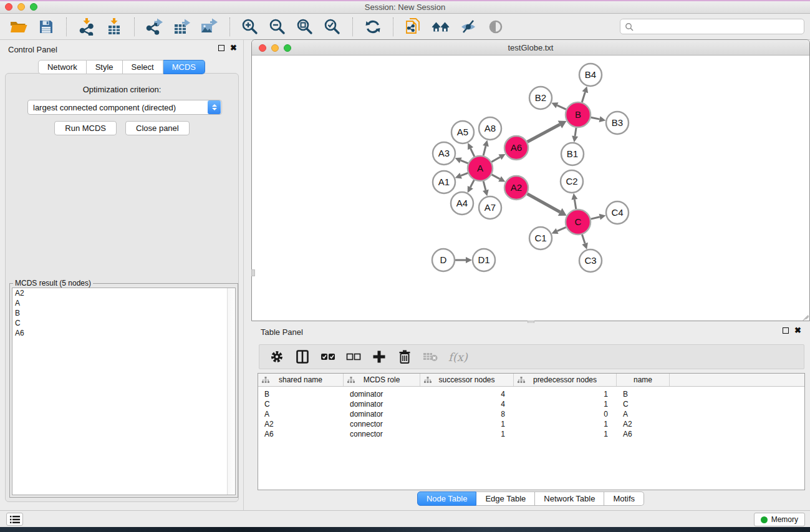 The height and width of the screenshot is (532, 810). Describe the element at coordinates (157, 128) in the screenshot. I see `close-panel-button: Close panel` at that location.